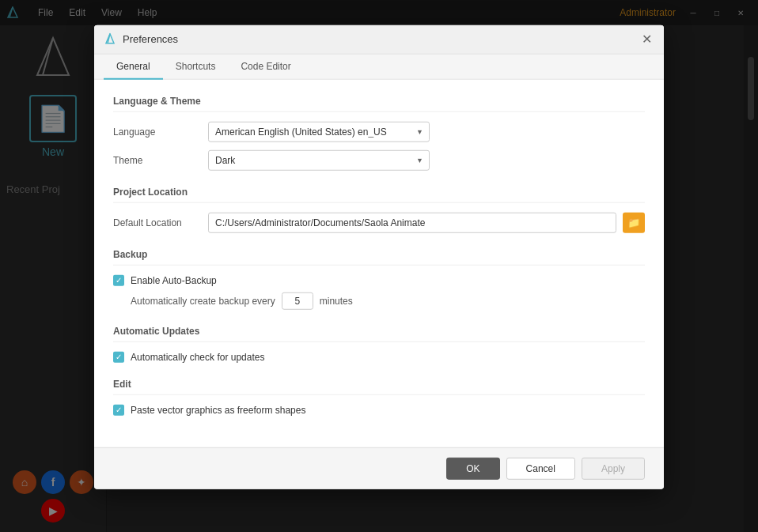 This screenshot has height=532, width=758. I want to click on paste-vector-row: ✓ Paste vector graphics as freeform shap…, so click(379, 409).